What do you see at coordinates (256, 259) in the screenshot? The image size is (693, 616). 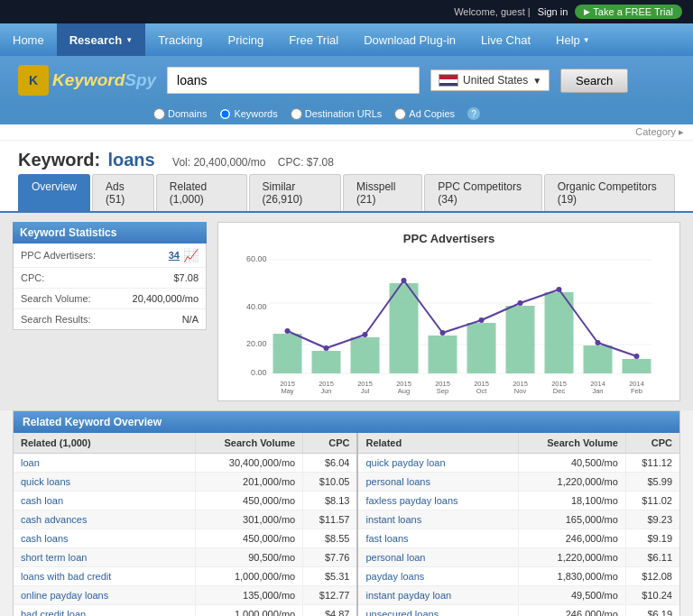 I see `svg-text: 60.00` at bounding box center [256, 259].